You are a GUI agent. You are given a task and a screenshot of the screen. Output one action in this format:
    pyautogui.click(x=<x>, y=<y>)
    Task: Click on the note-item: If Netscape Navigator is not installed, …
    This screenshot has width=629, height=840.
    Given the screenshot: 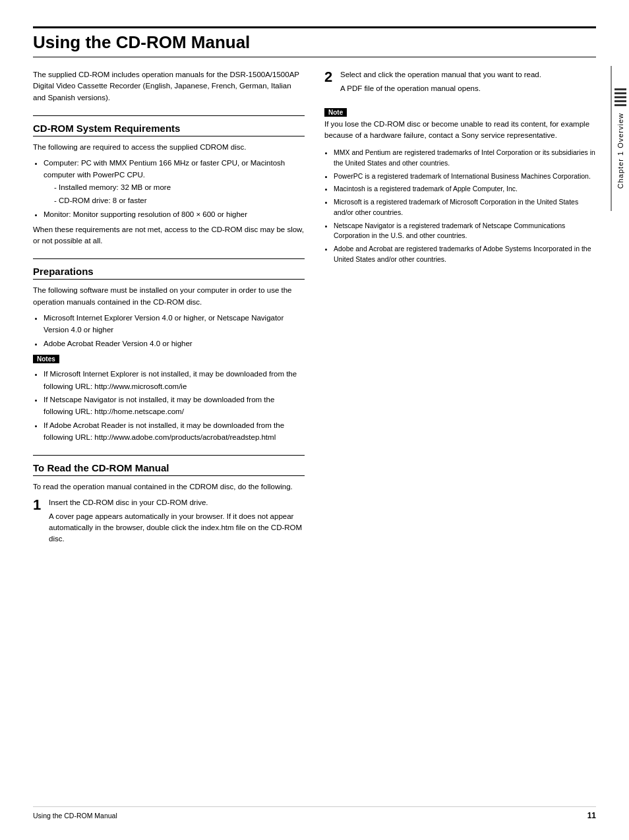 What is the action you would take?
    pyautogui.click(x=174, y=406)
    